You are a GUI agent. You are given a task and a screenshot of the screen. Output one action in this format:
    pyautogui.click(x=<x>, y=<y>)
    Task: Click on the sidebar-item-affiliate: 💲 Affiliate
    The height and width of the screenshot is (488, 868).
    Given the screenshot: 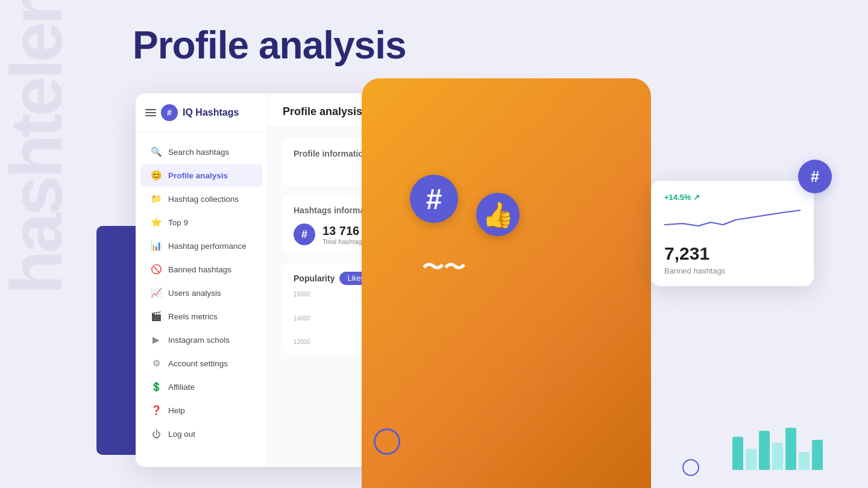 What is the action you would take?
    pyautogui.click(x=201, y=387)
    